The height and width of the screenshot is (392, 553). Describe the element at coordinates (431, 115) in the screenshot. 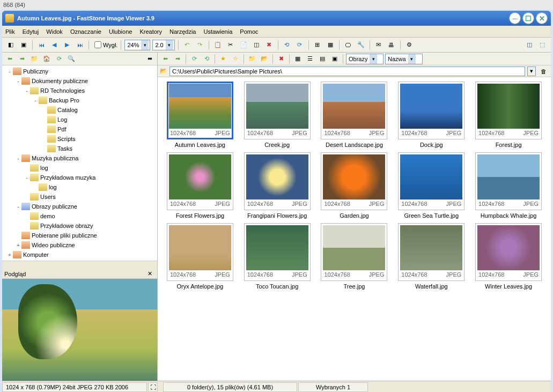

I see `thumbnail: 1024x768JPEGDock.jpg` at that location.